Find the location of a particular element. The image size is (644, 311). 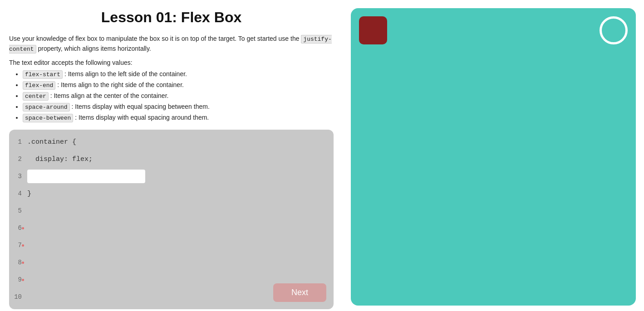

line-number-9: 9 • is located at coordinates (18, 280).